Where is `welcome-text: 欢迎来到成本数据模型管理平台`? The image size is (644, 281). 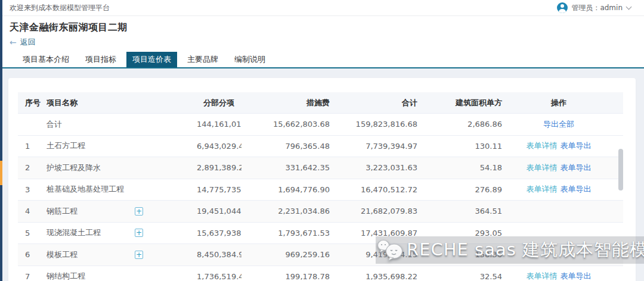 welcome-text: 欢迎来到成本数据模型管理平台 is located at coordinates (60, 8).